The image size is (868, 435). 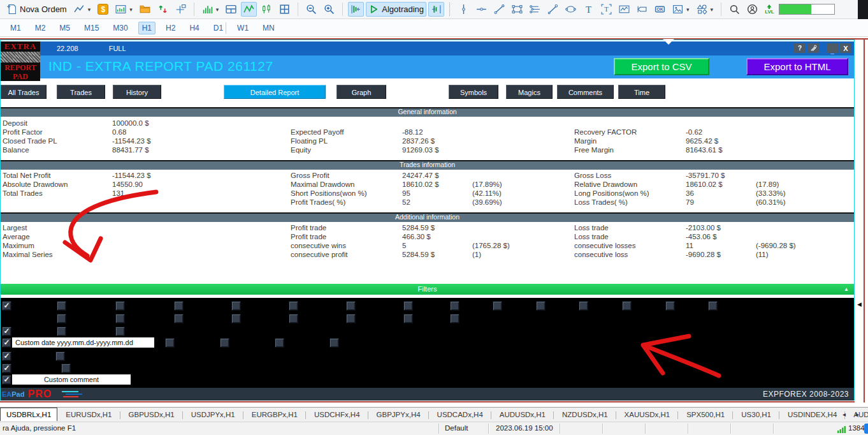 What do you see at coordinates (65, 28) in the screenshot?
I see `timeframe-button: M5` at bounding box center [65, 28].